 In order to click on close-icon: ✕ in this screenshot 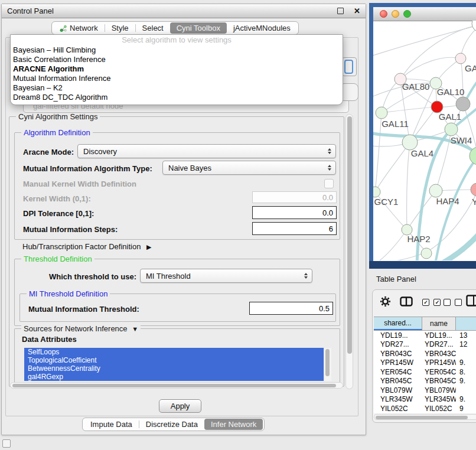, I will do `click(357, 11)`.